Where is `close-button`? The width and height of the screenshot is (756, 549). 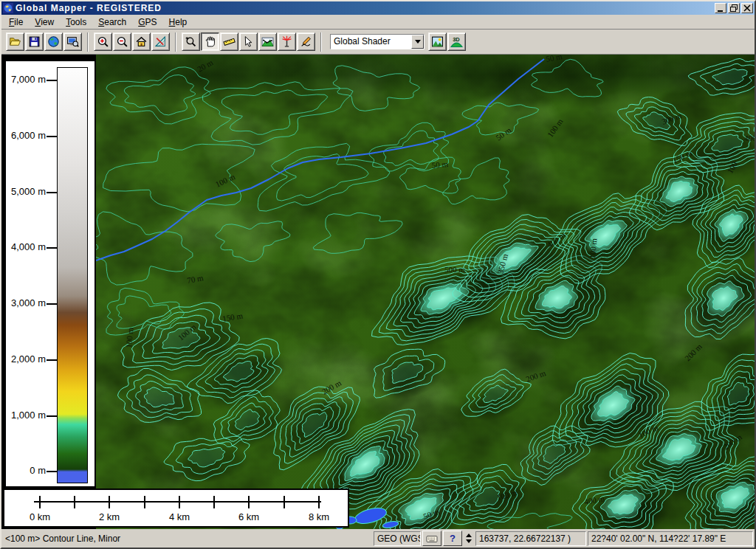 close-button is located at coordinates (747, 8).